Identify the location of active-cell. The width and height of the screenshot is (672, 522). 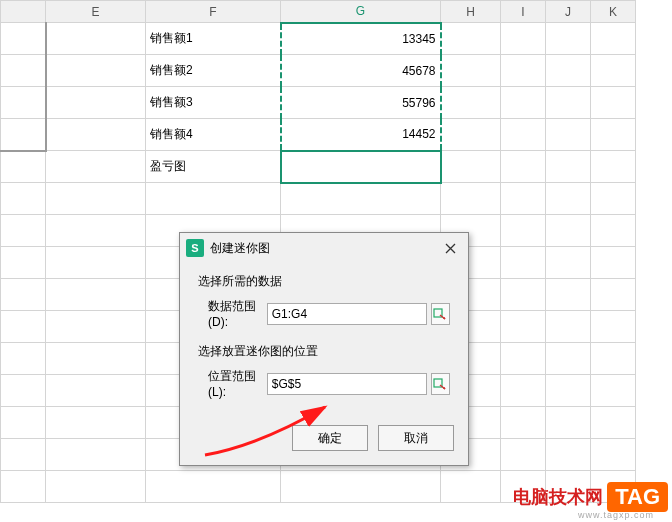
(361, 167).